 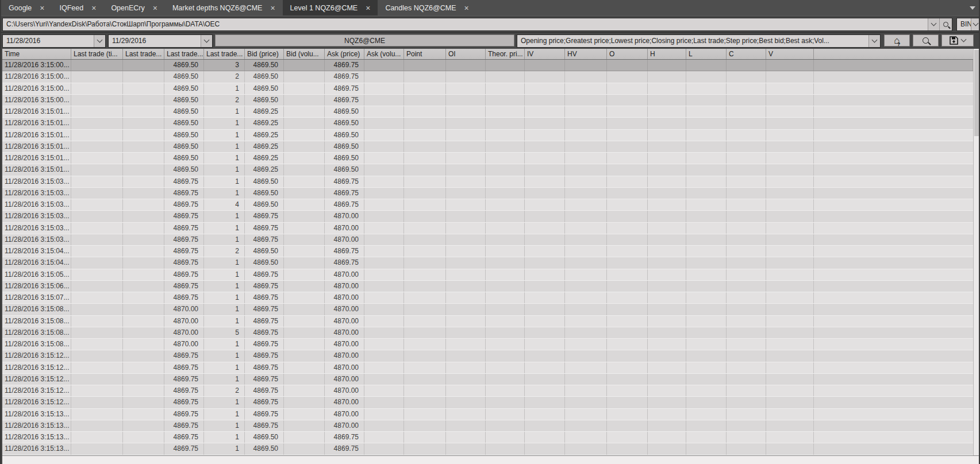 What do you see at coordinates (144, 415) in the screenshot?
I see `cell-last_trade_id` at bounding box center [144, 415].